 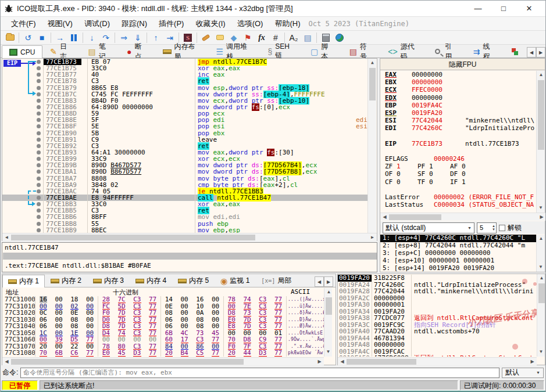 I want to click on register-value: 00000246, so click(x=449, y=159).